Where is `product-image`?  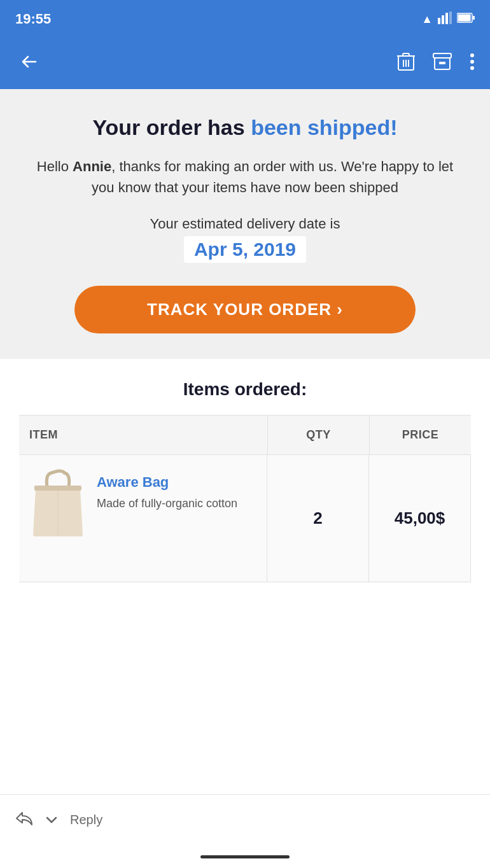
product-image is located at coordinates (58, 503).